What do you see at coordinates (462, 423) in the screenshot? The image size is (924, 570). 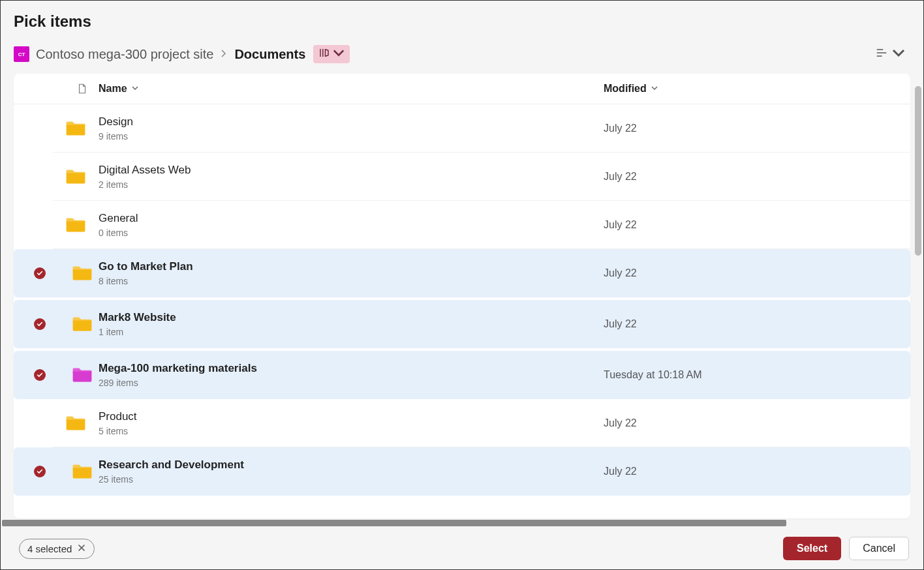 I see `list-item: Product 5 items July 22` at bounding box center [462, 423].